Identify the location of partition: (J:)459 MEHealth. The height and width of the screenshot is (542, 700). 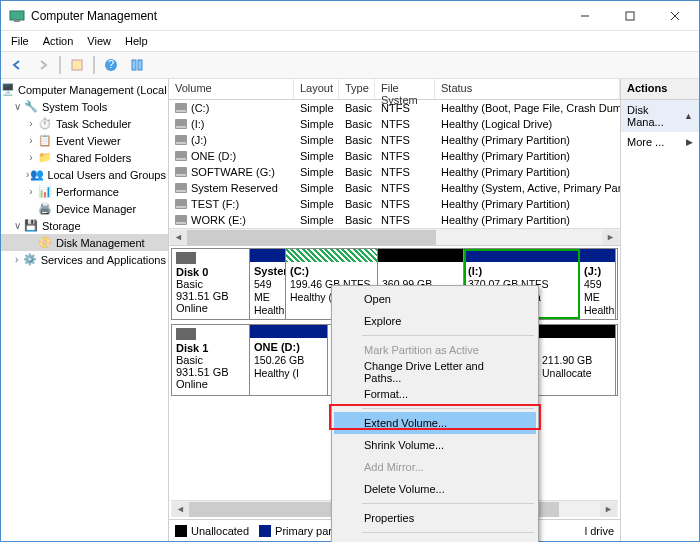
(598, 284).